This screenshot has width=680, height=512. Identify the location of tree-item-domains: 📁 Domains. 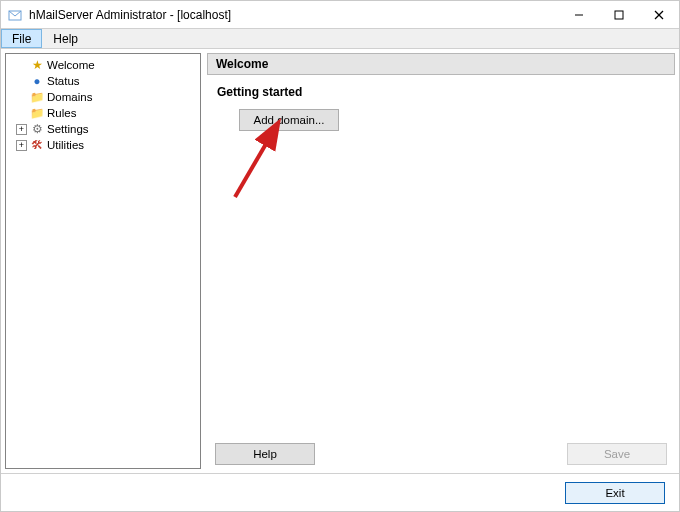
(103, 97).